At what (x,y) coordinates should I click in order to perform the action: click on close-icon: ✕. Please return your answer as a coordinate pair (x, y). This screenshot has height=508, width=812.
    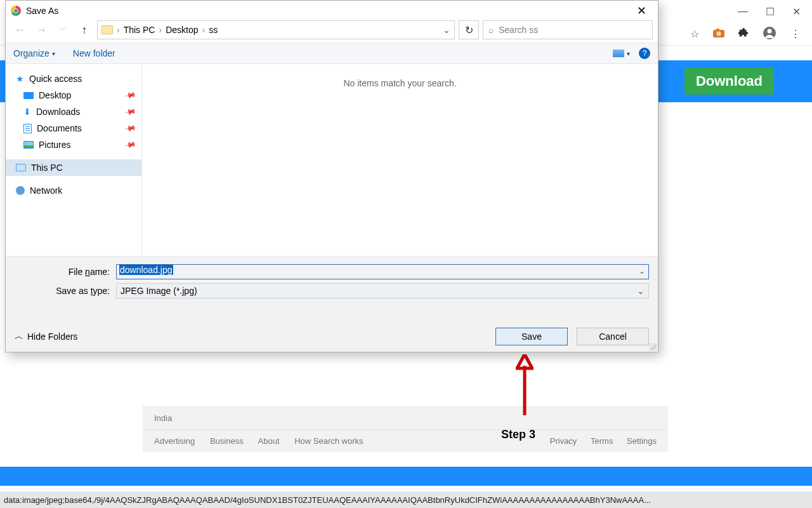
    Looking at the image, I should click on (642, 11).